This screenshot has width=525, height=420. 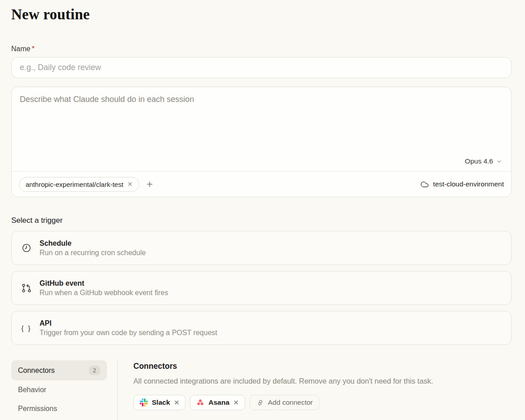 I want to click on trigger-description: Run on a recurring cron schedule, so click(x=93, y=253).